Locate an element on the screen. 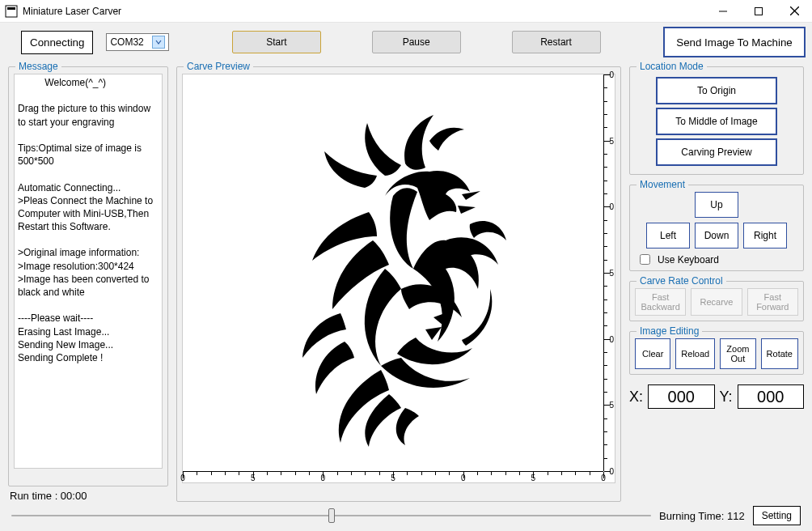 The width and height of the screenshot is (812, 531). close-button is located at coordinates (794, 11).